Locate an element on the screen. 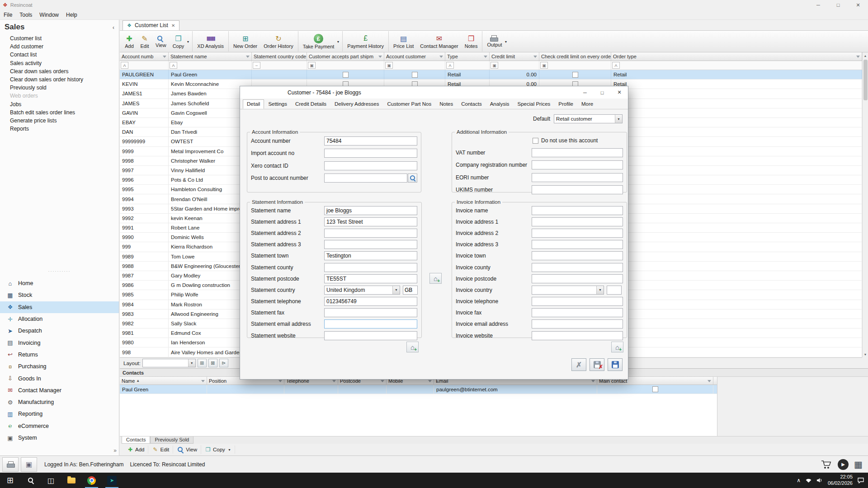  minimize-button: ─ is located at coordinates (818, 5).